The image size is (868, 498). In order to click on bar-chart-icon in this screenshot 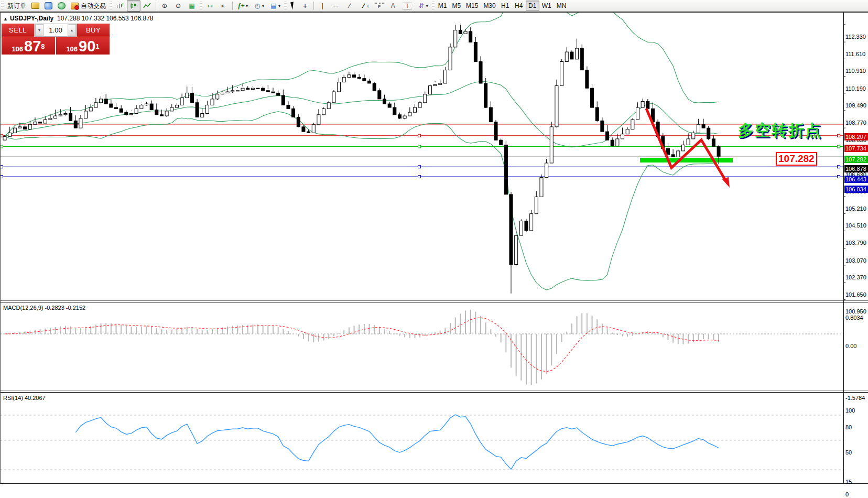, I will do `click(120, 6)`.